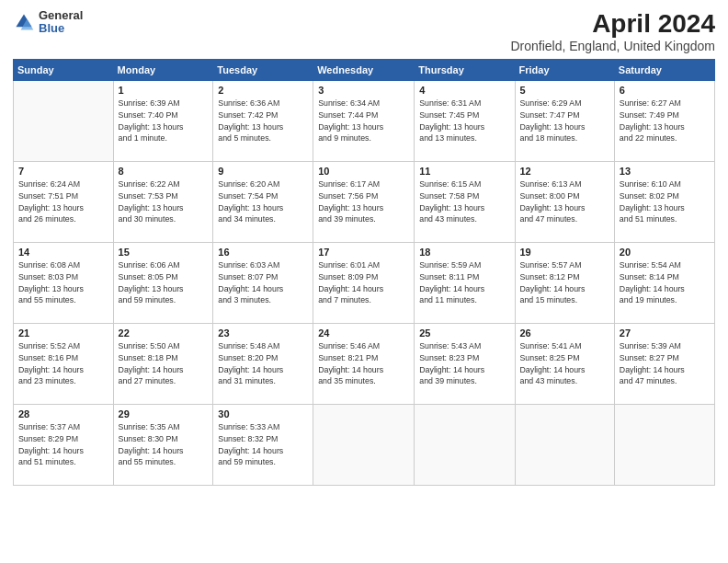 The height and width of the screenshot is (563, 728). What do you see at coordinates (63, 414) in the screenshot?
I see `day-number: 28` at bounding box center [63, 414].